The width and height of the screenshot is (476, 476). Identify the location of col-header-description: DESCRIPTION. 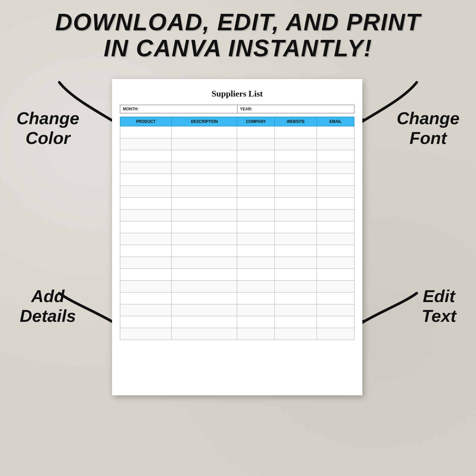
(204, 122).